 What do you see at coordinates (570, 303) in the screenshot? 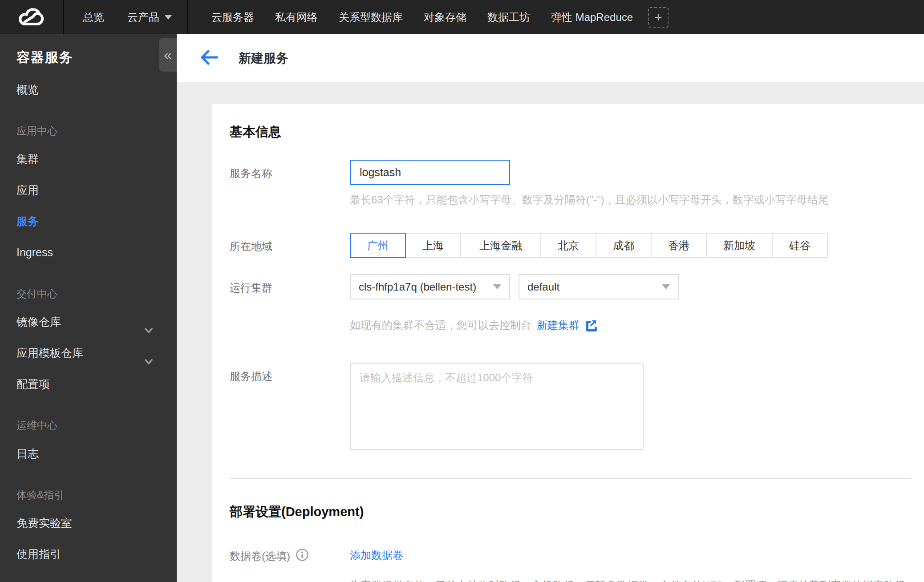
I see `cluster-row: 运行集群 cls-fhfp1a7q (bellen-test) default …` at bounding box center [570, 303].